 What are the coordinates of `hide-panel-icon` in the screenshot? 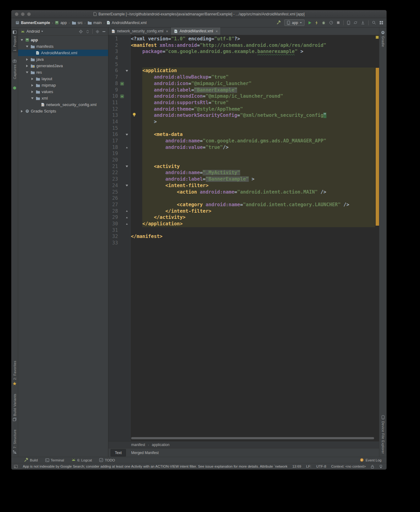 It's located at (104, 31).